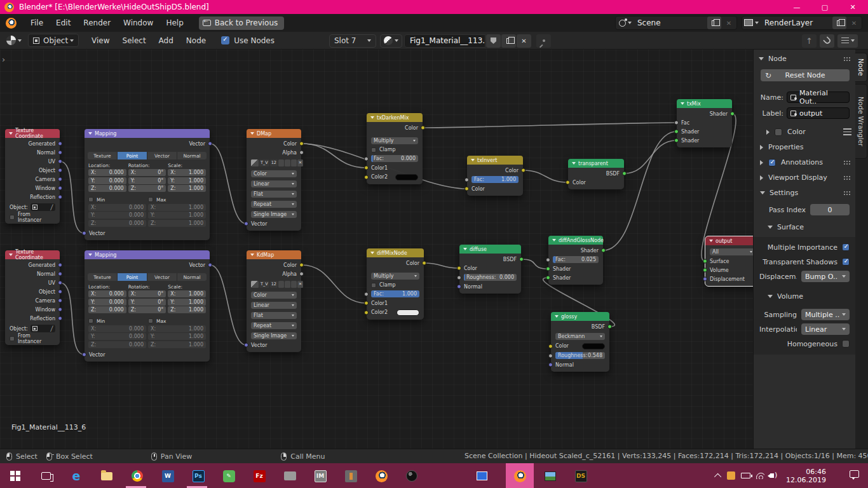 This screenshot has width=868, height=488. What do you see at coordinates (718, 477) in the screenshot?
I see `tray-expand-icon` at bounding box center [718, 477].